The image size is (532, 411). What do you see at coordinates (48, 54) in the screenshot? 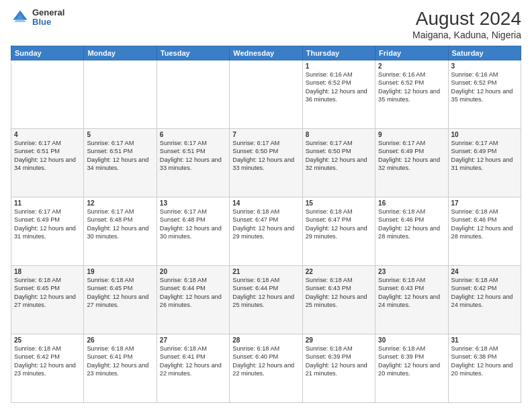
I see `col-sunday: Sunday` at bounding box center [48, 54].